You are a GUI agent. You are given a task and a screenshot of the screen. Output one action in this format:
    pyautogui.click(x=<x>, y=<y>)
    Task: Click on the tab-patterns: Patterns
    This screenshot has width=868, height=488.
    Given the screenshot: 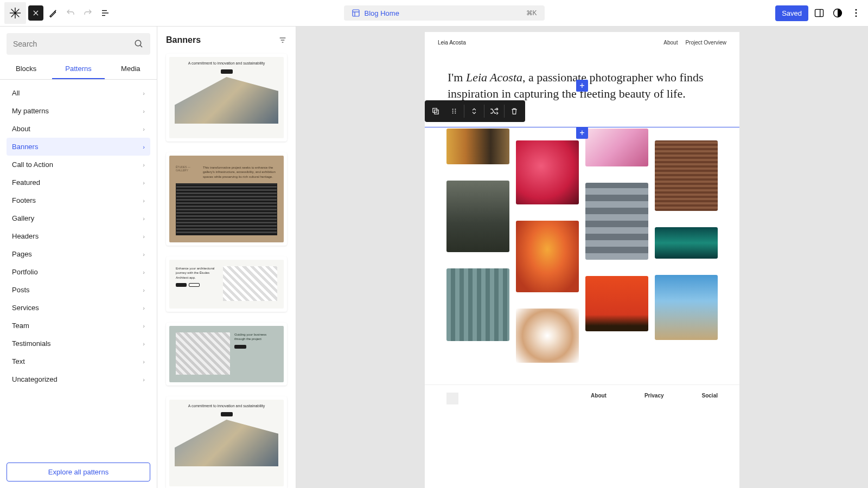 What is the action you would take?
    pyautogui.click(x=78, y=69)
    